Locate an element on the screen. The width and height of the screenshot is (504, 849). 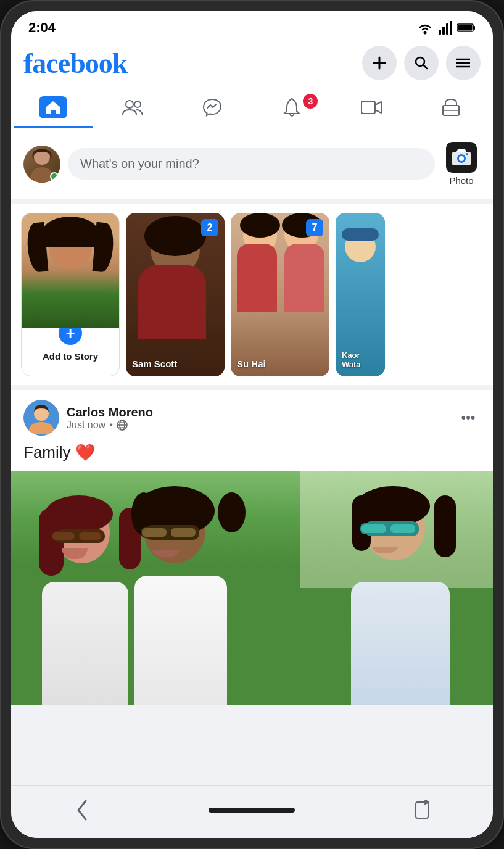
hamburger-icon is located at coordinates (463, 63).